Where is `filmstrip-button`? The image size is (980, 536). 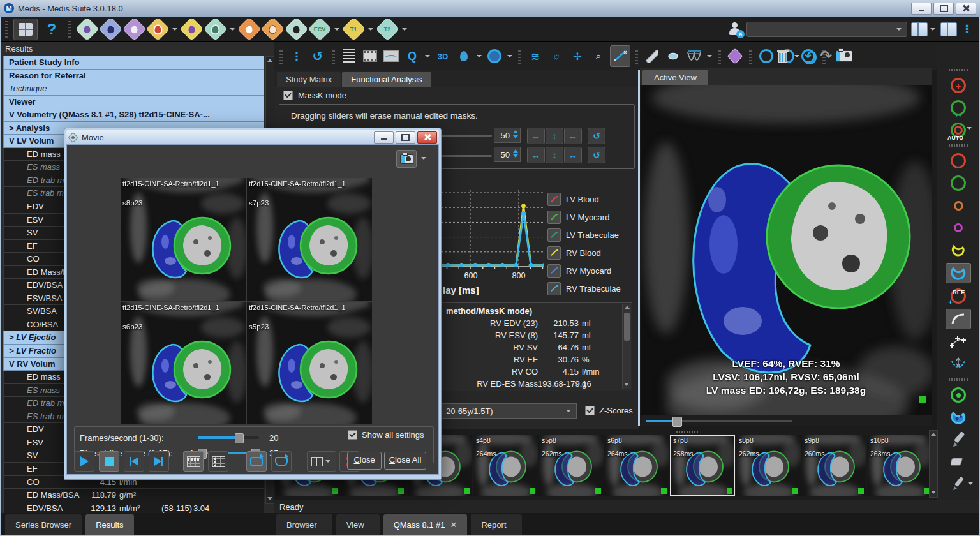
filmstrip-button is located at coordinates (370, 56).